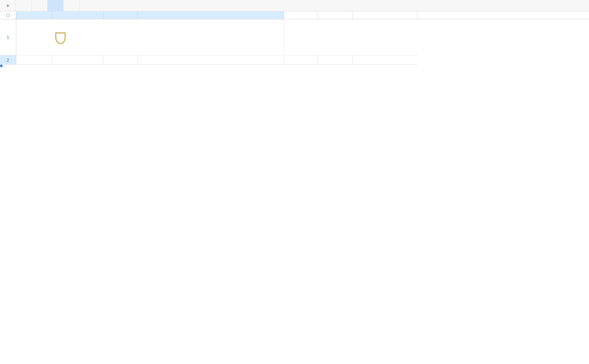  I want to click on select-all-corner, so click(8, 15).